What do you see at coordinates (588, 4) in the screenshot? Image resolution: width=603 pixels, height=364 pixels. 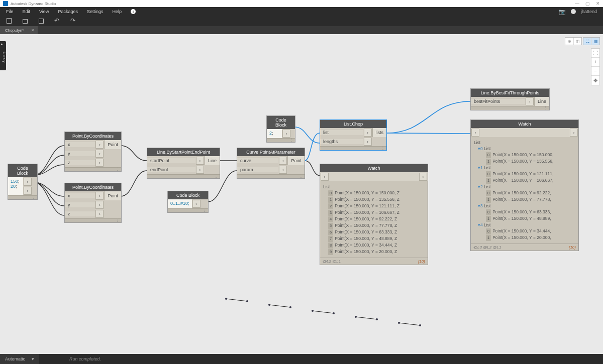 I see `maximize-button: ▢` at bounding box center [588, 4].